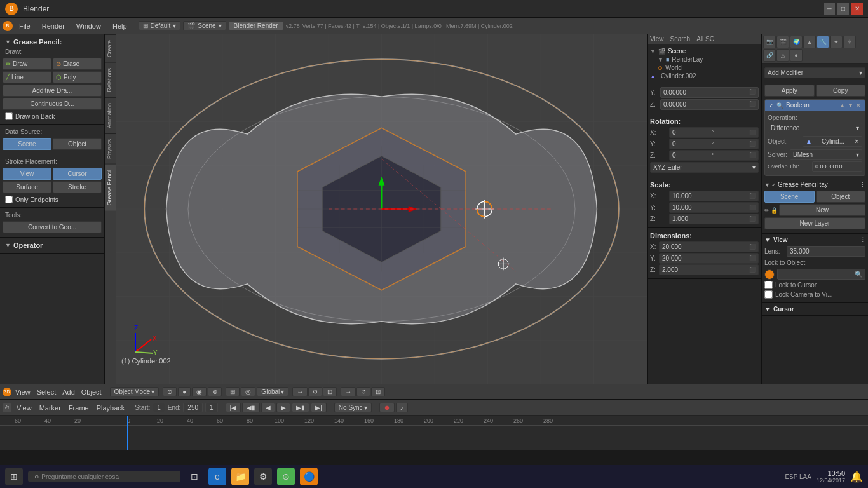  What do you see at coordinates (53, 26) in the screenshot?
I see `menu-render: Render` at bounding box center [53, 26].